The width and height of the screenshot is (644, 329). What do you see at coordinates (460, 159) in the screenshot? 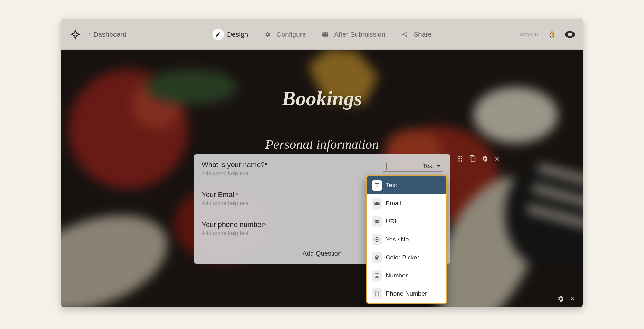
I see `drag-handle` at bounding box center [460, 159].